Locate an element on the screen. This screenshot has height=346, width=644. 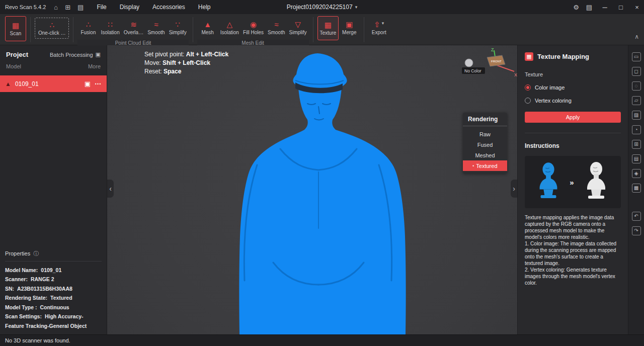
texture-button: ▦ Texture is located at coordinates (328, 28).